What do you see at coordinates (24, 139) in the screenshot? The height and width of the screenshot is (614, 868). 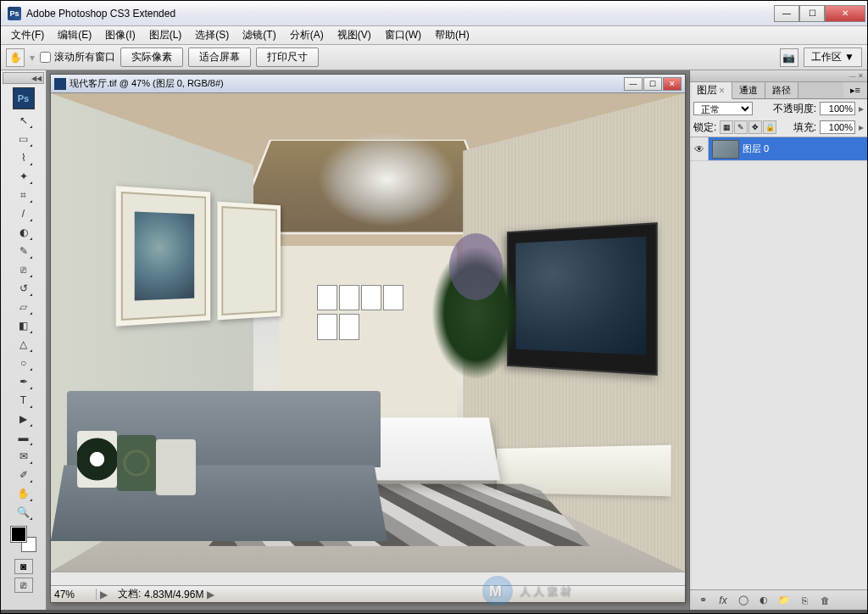 I see `marquee-tool: ▭` at bounding box center [24, 139].